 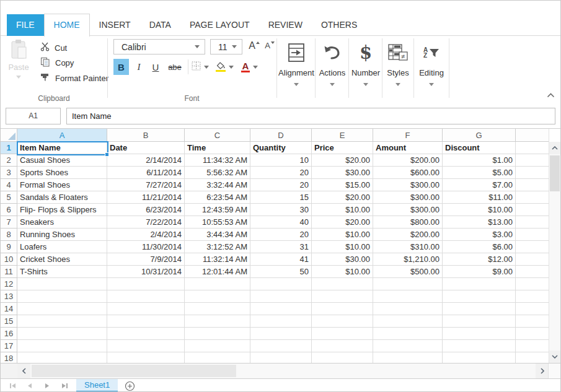 I want to click on cell-F12, so click(x=408, y=284).